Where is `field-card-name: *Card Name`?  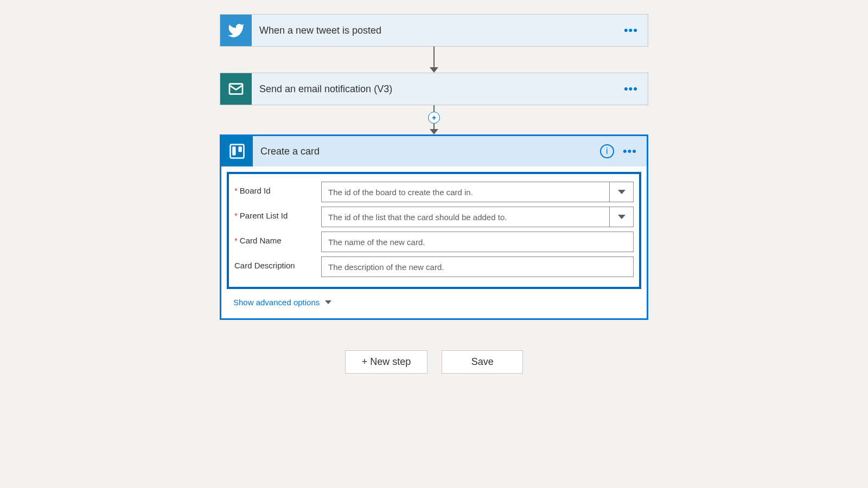
field-card-name: *Card Name is located at coordinates (434, 242).